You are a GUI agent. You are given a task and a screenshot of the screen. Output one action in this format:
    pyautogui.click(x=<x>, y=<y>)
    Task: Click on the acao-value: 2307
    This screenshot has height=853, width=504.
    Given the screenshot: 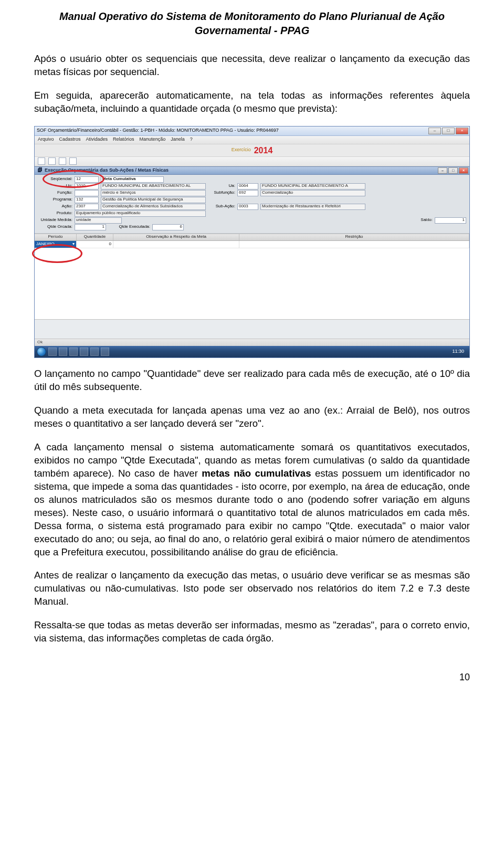 What is the action you would take?
    pyautogui.click(x=87, y=207)
    